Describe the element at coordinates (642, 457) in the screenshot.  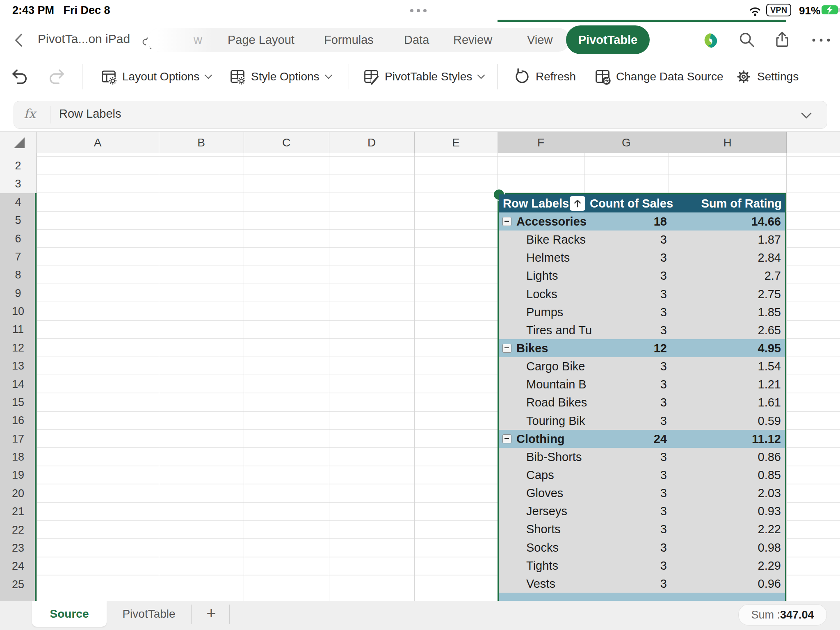
I see `pivot-item-row: Bib-Shorts 3 0.86` at that location.